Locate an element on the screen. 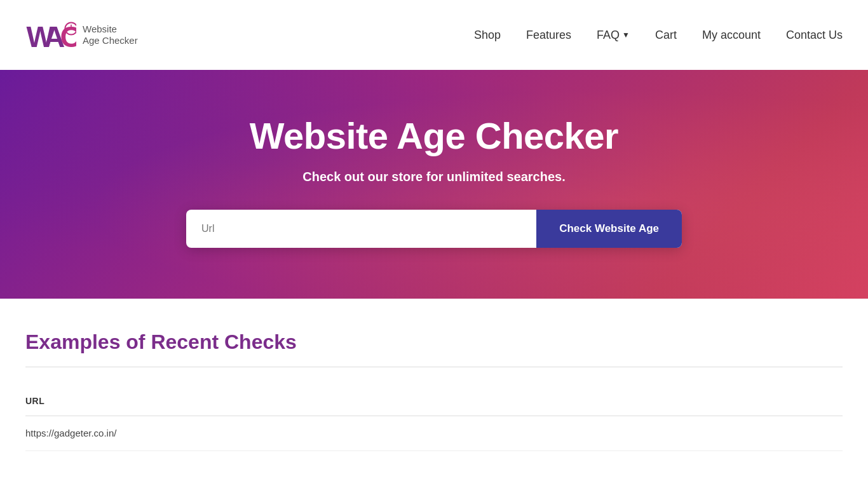 The image size is (868, 488). logo-link: W A C Website Age Checker is located at coordinates (81, 35).